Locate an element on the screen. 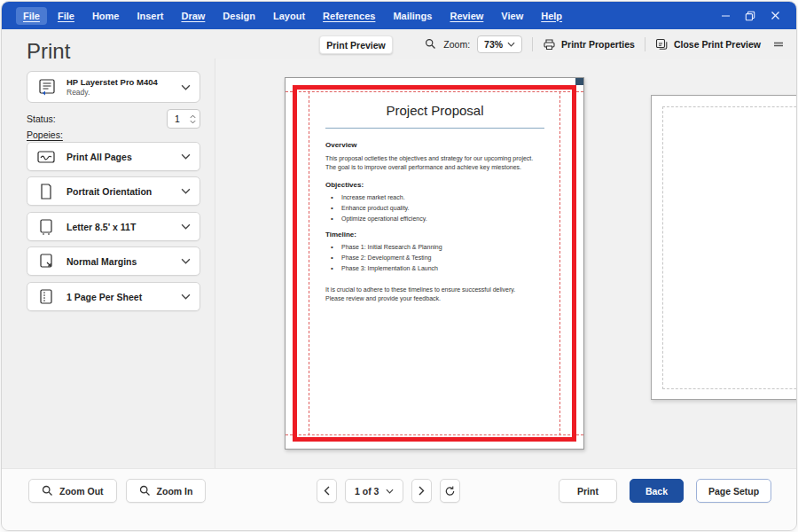 Image resolution: width=798 pixels, height=532 pixels. printer-properties-button: Printr Properties is located at coordinates (589, 44).